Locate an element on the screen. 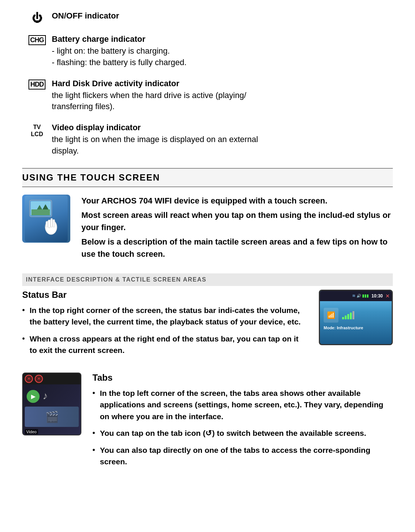 The width and height of the screenshot is (415, 532). touch-para-1: Your ARCHOS 704 WIFI device is equipped … is located at coordinates (237, 201).